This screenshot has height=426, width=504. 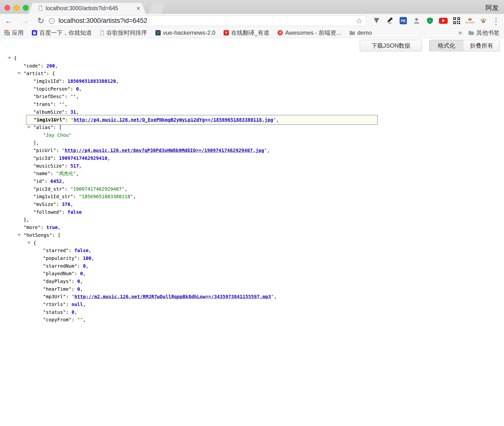 What do you see at coordinates (483, 21) in the screenshot?
I see `paw-extension-icon` at bounding box center [483, 21].